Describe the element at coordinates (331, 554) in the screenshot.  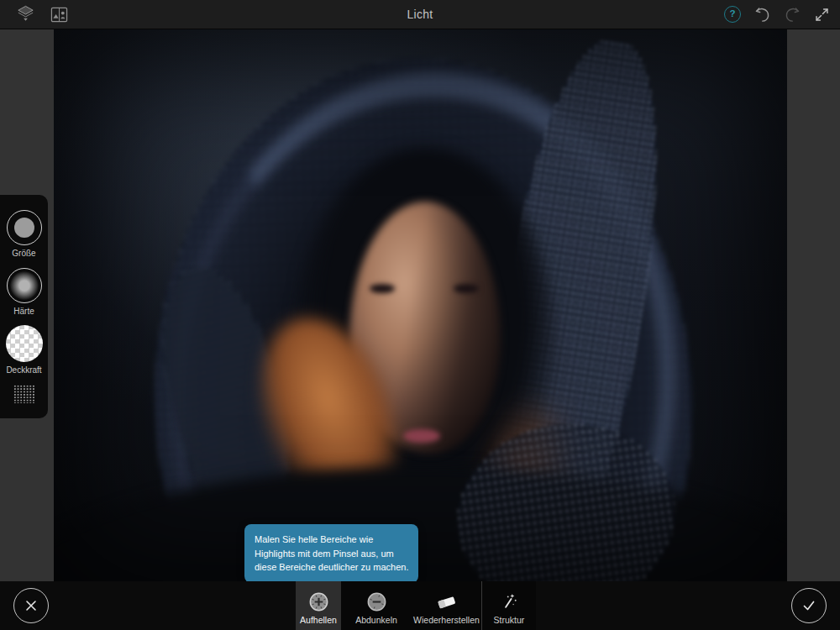
I see `coachmark-tooltip: Malen Sie helle Bereiche wie Highlights …` at that location.